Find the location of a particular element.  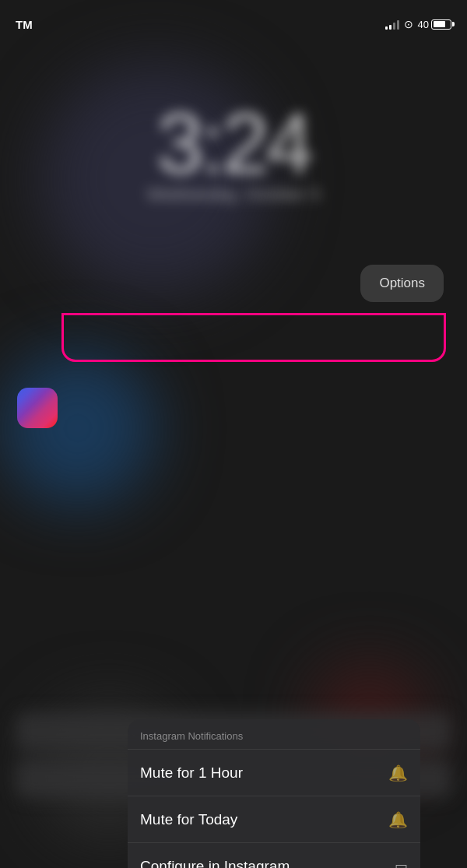

configure-label: Configure in Instagram is located at coordinates (215, 863).